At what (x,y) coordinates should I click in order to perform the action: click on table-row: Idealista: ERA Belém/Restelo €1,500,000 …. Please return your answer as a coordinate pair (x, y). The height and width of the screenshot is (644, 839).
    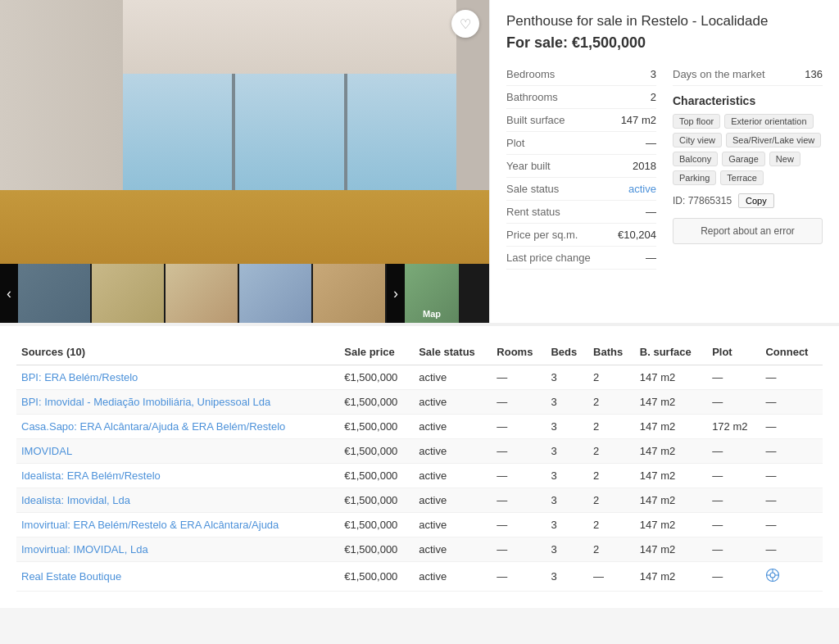
    Looking at the image, I should click on (420, 476).